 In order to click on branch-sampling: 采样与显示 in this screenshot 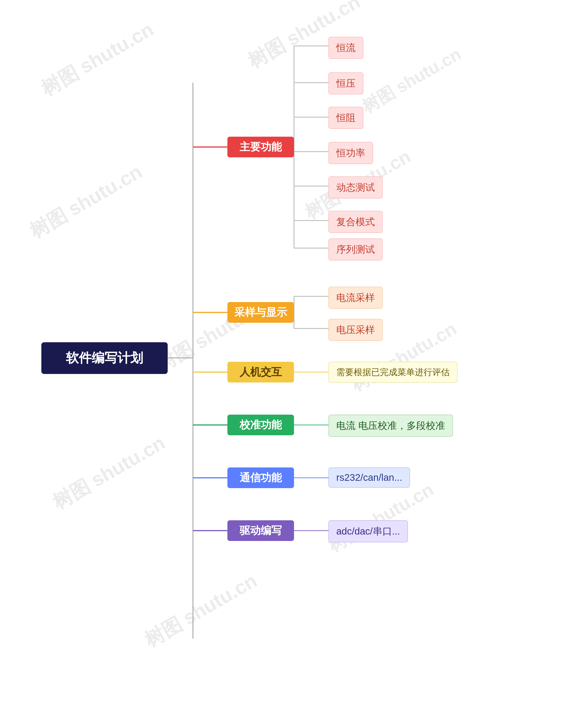, I will do `click(261, 312)`.